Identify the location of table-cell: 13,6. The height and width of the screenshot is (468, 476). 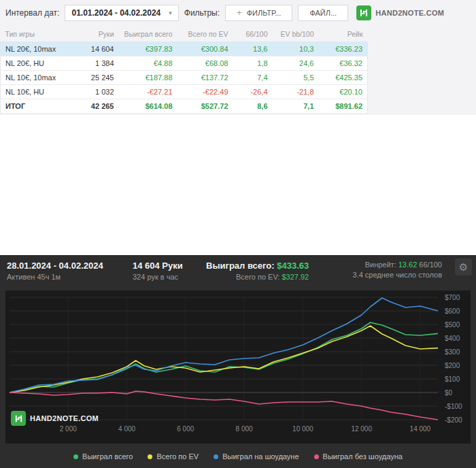
(253, 49).